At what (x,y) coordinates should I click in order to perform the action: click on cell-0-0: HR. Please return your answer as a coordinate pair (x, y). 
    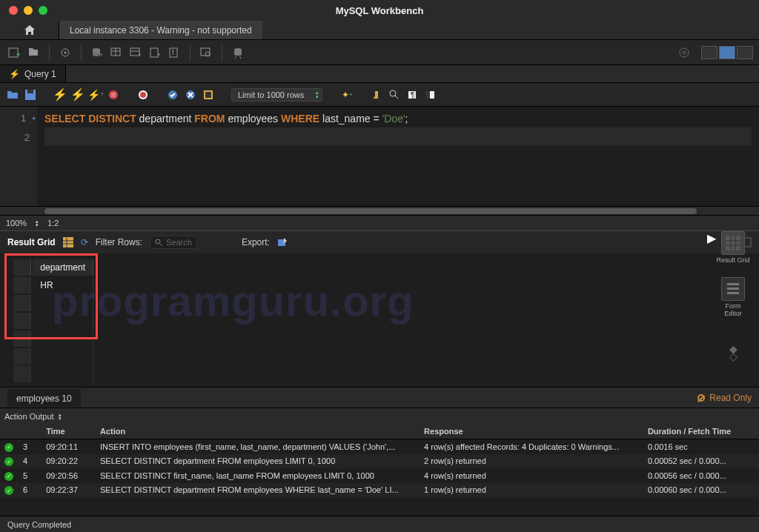
    Looking at the image, I should click on (63, 285).